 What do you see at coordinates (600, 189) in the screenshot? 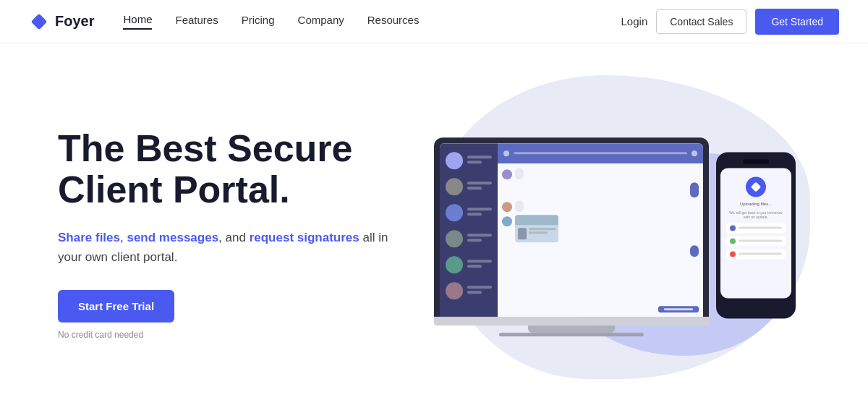
I see `msg-row-sent` at bounding box center [600, 189].